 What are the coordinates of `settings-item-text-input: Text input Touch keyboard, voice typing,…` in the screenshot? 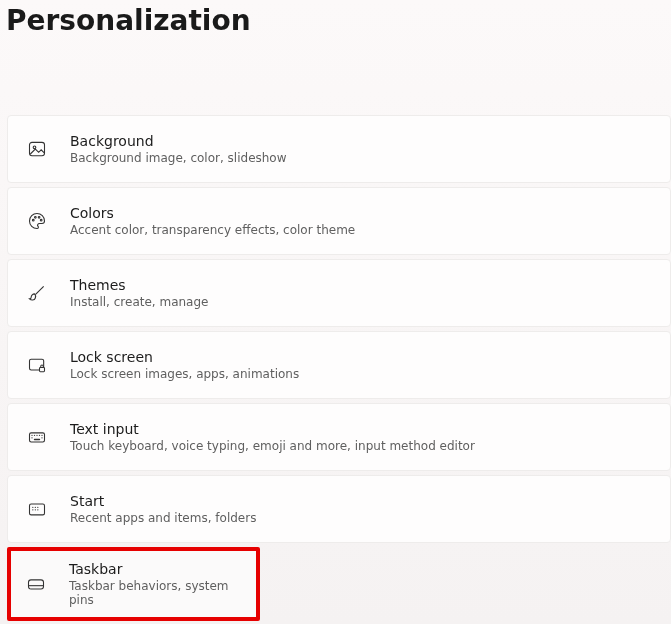 It's located at (339, 437).